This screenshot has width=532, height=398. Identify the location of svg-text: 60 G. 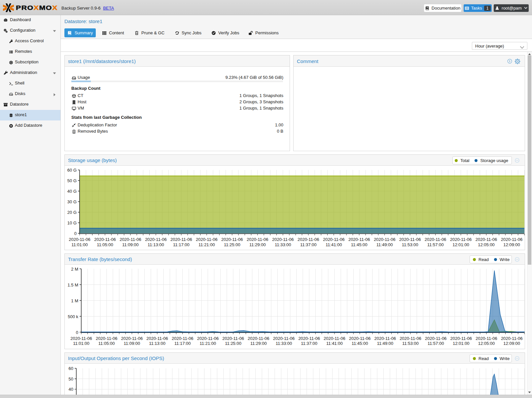
(72, 170).